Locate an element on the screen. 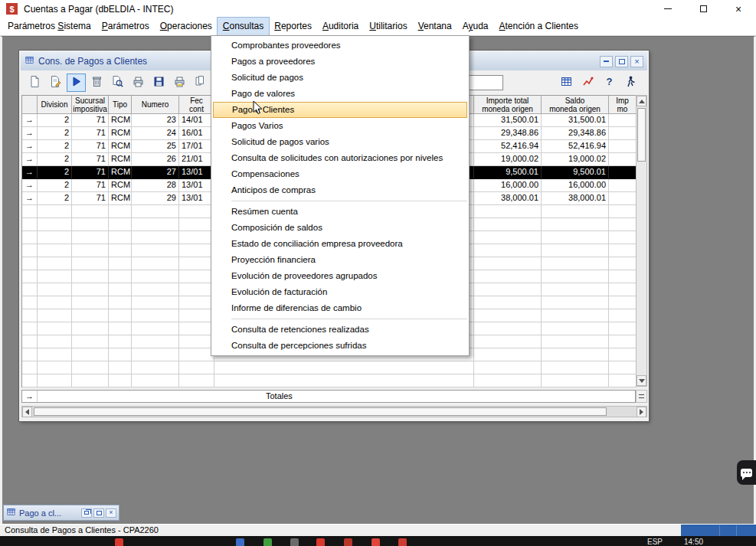  maximize-button is located at coordinates (99, 513).